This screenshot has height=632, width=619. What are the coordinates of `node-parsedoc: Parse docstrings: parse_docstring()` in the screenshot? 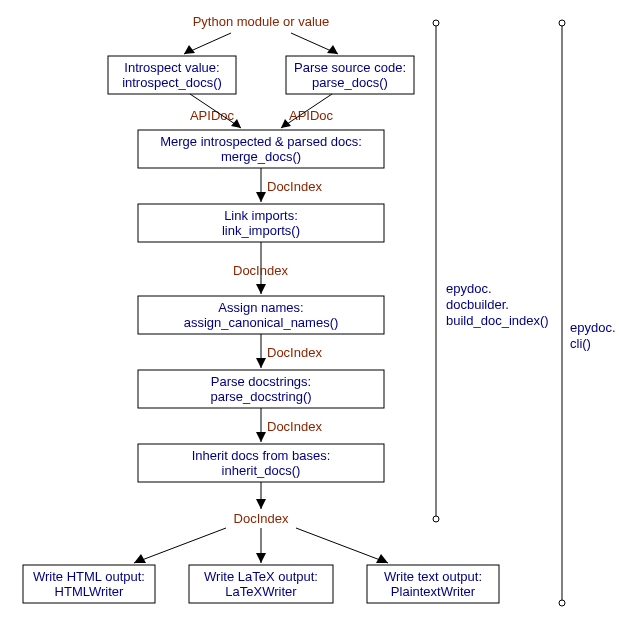 It's located at (261, 389).